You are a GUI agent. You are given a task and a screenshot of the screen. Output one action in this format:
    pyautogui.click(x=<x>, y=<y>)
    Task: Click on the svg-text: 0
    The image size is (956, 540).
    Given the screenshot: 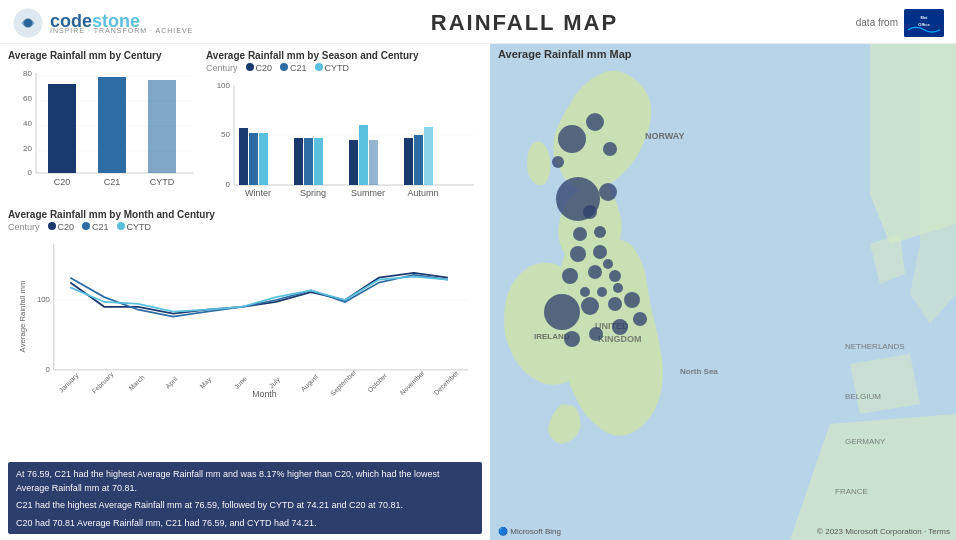 What is the action you would take?
    pyautogui.click(x=48, y=370)
    